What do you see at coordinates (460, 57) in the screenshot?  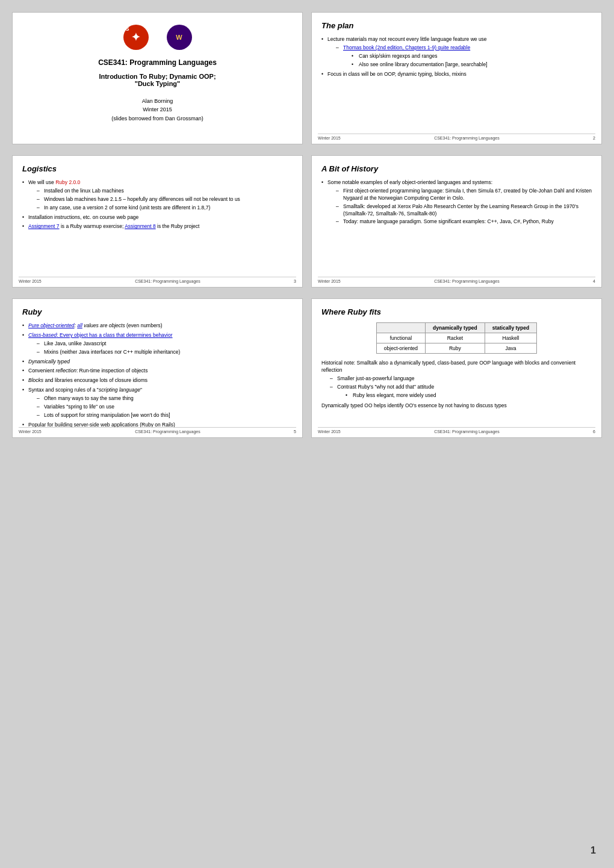 I see `slide2-sub1: Thomas book (2nd edition, Chapters 1-9) …` at bounding box center [460, 57].